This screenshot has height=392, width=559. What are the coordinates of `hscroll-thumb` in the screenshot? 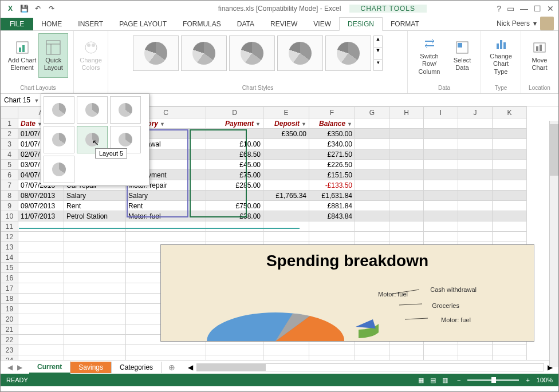 It's located at (231, 367).